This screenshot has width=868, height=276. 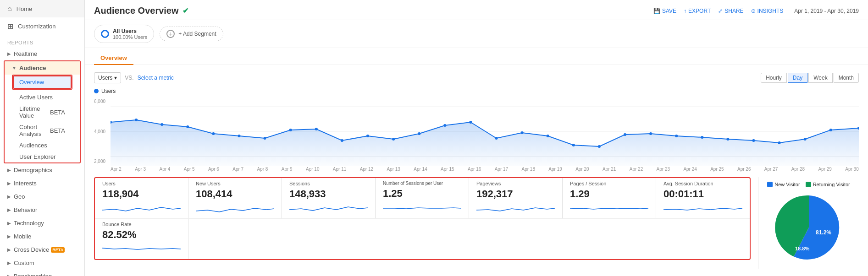 What do you see at coordinates (808, 184) in the screenshot?
I see `returning-visitor-dot` at bounding box center [808, 184].